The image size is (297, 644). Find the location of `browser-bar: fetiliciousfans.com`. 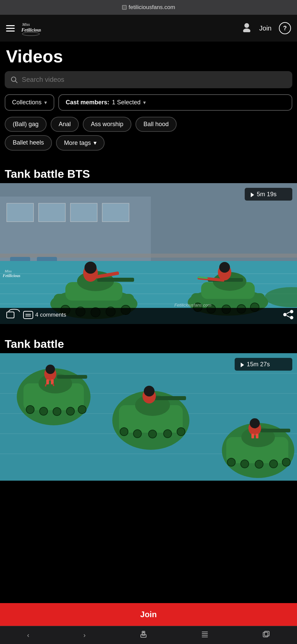

browser-bar: fetiliciousfans.com is located at coordinates (148, 7).